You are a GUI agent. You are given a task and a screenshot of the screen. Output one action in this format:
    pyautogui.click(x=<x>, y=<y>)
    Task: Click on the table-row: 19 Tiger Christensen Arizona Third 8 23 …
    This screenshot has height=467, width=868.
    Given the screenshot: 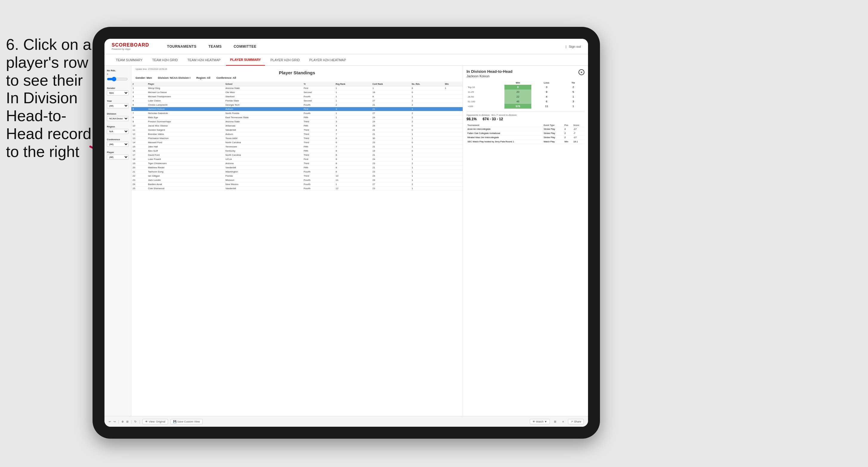 What is the action you would take?
    pyautogui.click(x=297, y=164)
    